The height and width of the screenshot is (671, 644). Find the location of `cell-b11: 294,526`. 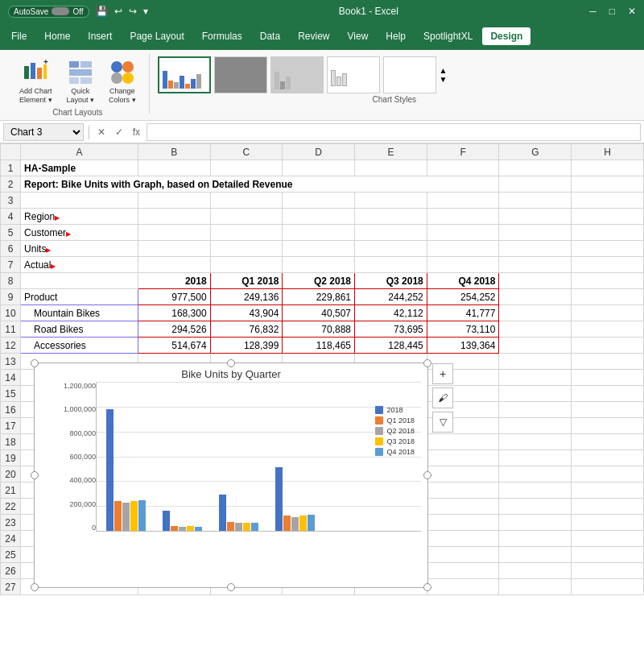

cell-b11: 294,526 is located at coordinates (174, 329).